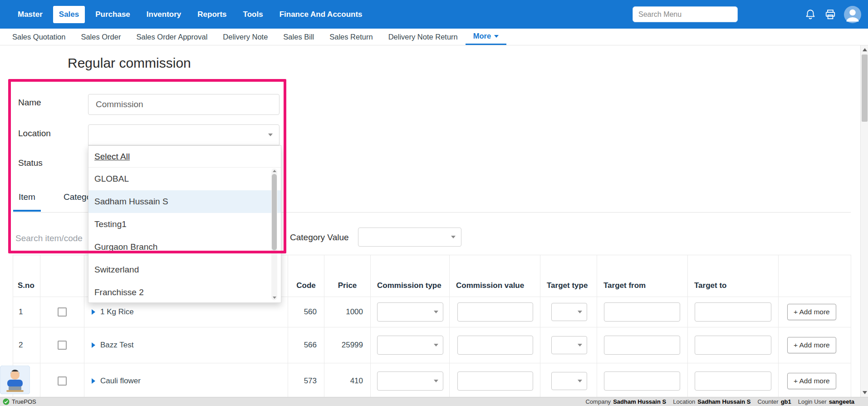 The image size is (868, 406). I want to click on subnav-item-sales-return: Sales Return, so click(351, 37).